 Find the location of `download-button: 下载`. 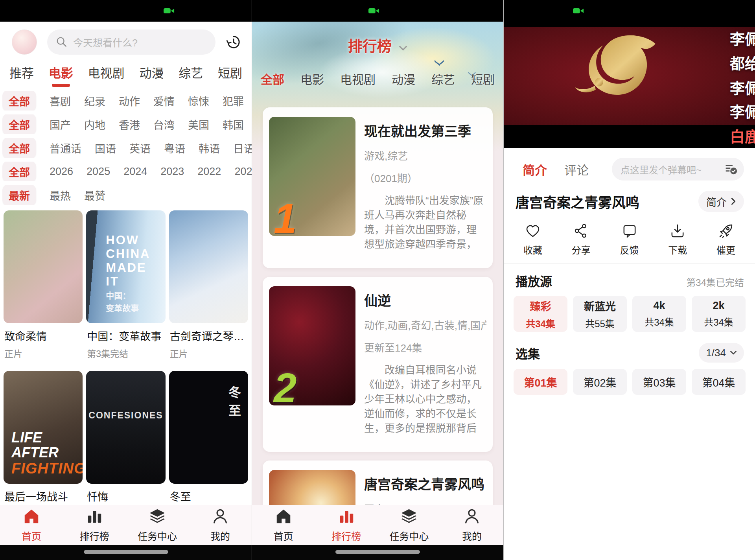

download-button: 下载 is located at coordinates (678, 240).